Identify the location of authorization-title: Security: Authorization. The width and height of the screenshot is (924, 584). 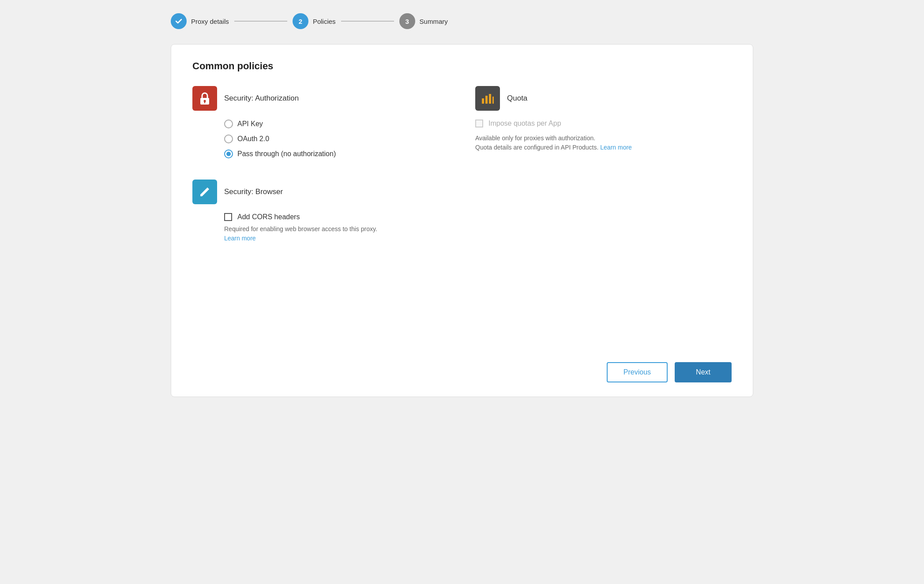
(261, 98).